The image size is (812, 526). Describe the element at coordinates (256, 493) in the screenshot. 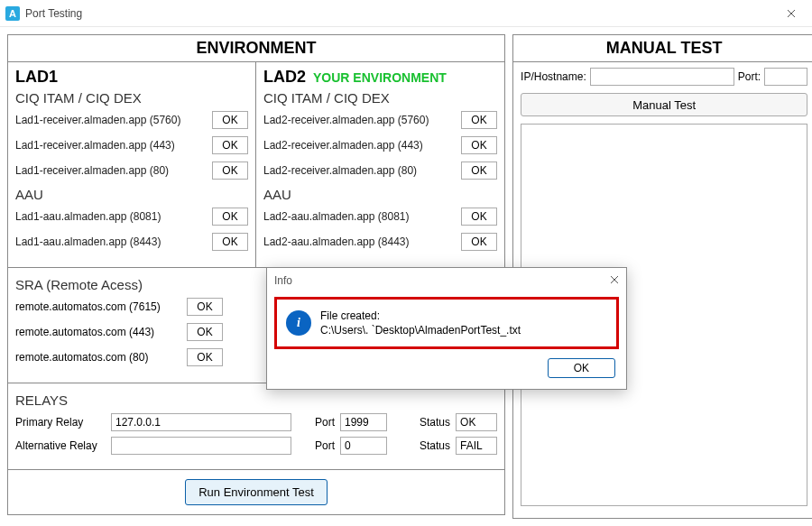

I see `run-environment-test-button: Run Environment Test` at that location.